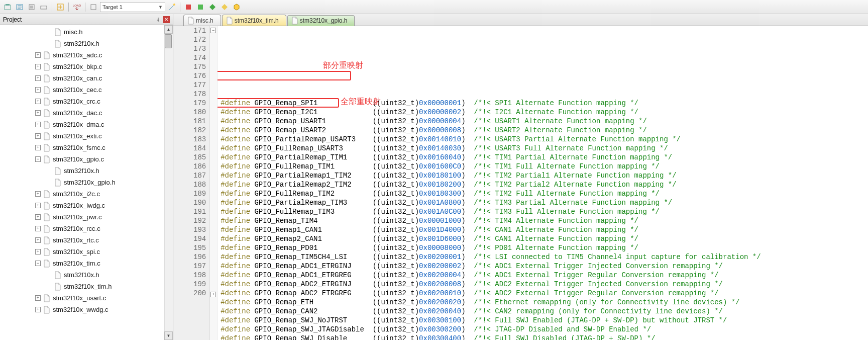  Describe the element at coordinates (202, 20) in the screenshot. I see `editor-tab: misc.h` at that location.